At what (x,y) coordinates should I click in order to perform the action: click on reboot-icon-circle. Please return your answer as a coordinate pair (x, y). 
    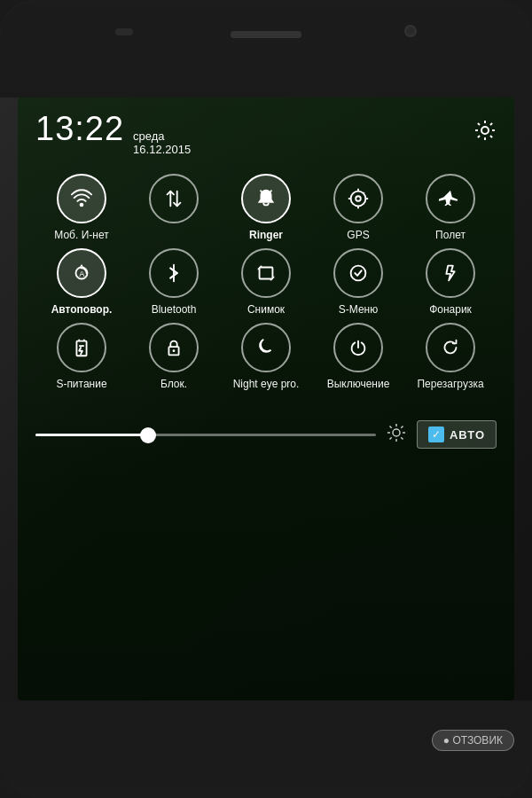
    Looking at the image, I should click on (450, 348).